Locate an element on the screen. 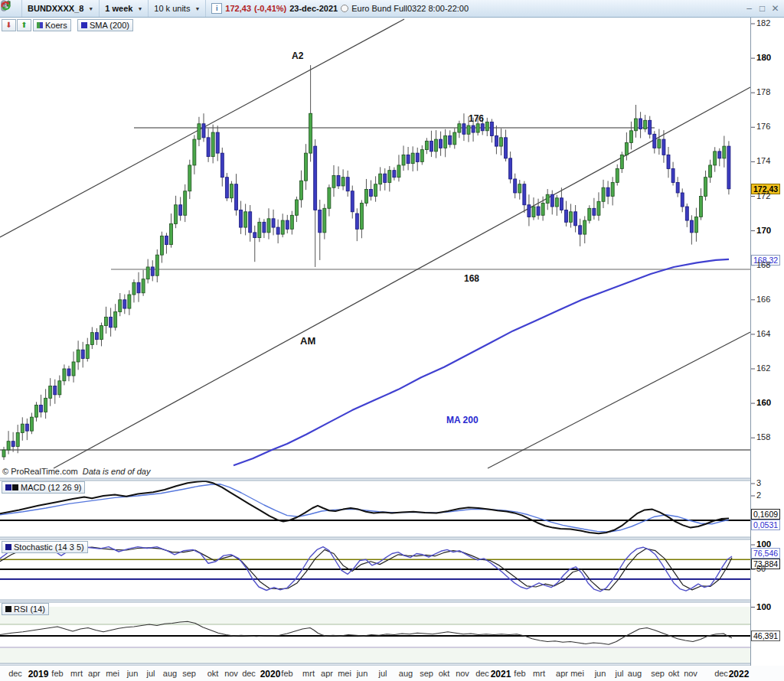 Image resolution: width=784 pixels, height=681 pixels. price-tick: 162 is located at coordinates (763, 368).